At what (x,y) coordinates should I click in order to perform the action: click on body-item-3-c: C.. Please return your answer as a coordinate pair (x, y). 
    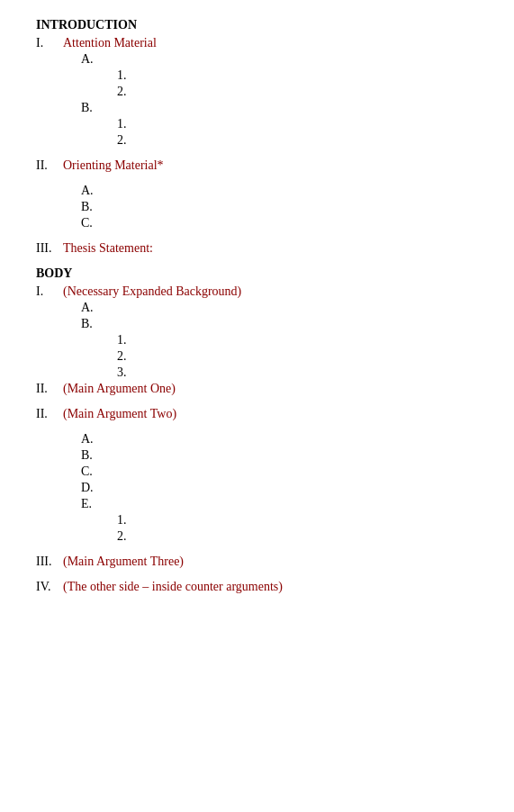
    Looking at the image, I should click on (284, 472).